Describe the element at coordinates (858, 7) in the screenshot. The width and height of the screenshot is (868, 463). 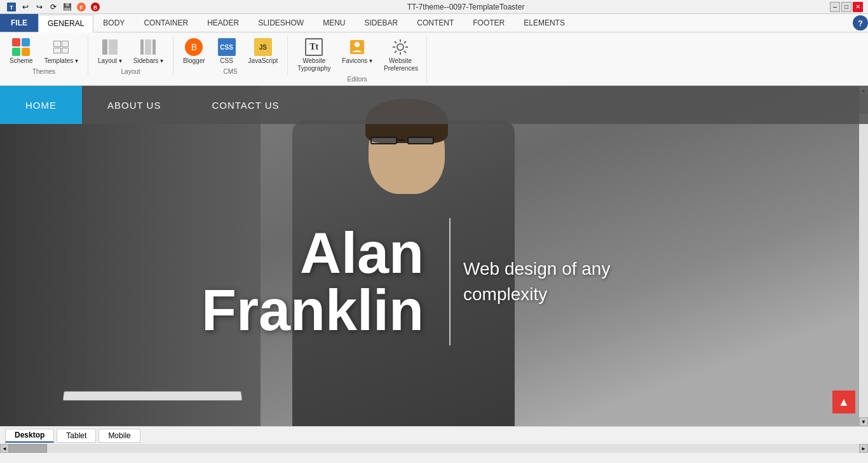
I see `close-button: ✕` at that location.